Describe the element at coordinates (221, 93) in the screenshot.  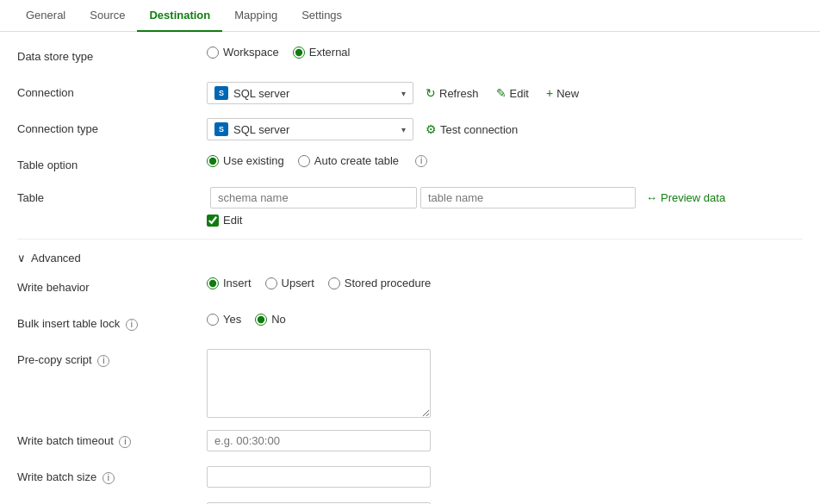
I see `sql-icon: S` at that location.